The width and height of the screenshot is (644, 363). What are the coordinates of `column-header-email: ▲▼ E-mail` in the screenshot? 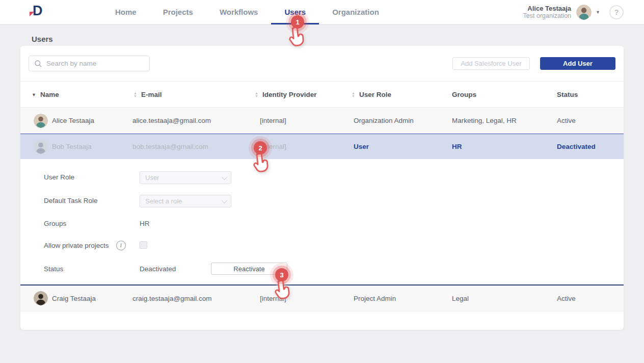 It's located at (148, 95).